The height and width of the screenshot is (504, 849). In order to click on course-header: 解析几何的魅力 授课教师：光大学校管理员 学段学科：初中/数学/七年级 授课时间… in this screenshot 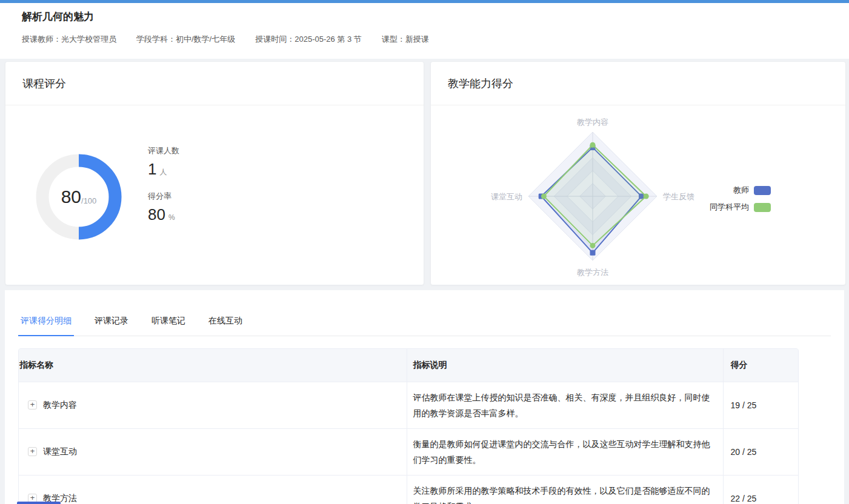, I will do `click(424, 31)`.